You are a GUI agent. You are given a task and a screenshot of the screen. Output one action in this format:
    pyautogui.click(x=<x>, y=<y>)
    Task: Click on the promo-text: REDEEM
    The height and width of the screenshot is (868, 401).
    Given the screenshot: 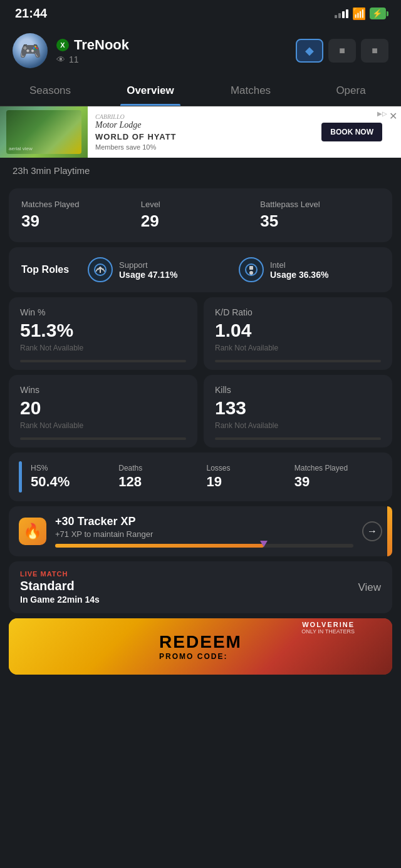 What is the action you would take?
    pyautogui.click(x=200, y=642)
    